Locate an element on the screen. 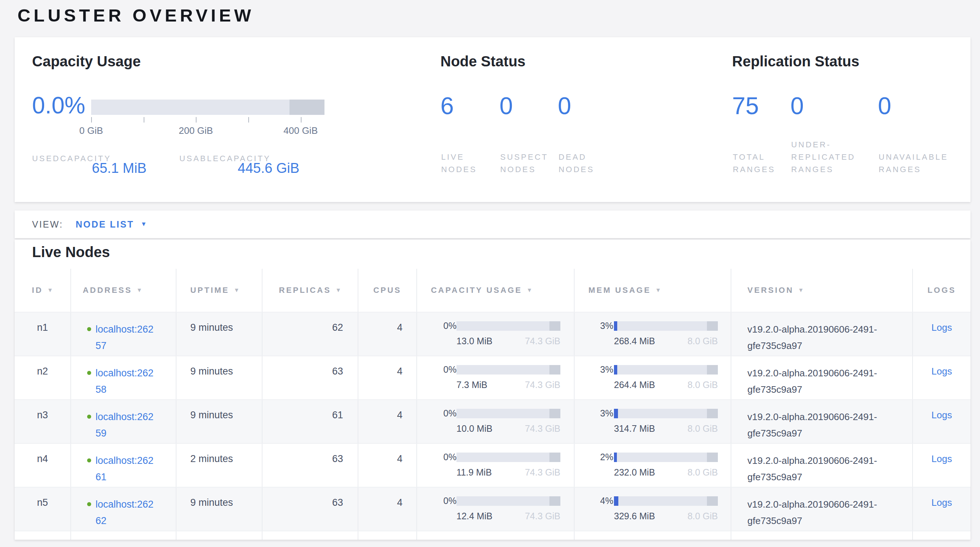 The width and height of the screenshot is (980, 547). metric-label-line: SUSPECT is located at coordinates (524, 157).